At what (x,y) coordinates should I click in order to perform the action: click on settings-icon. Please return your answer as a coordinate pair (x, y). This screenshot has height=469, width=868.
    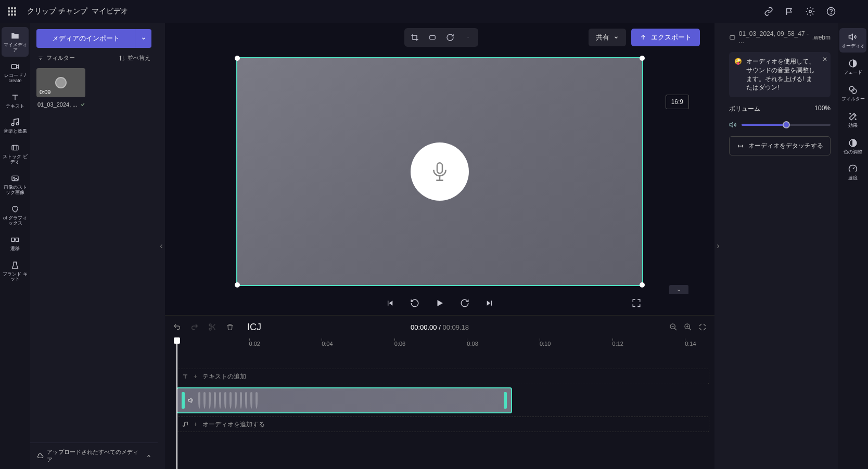
    Looking at the image, I should click on (810, 11).